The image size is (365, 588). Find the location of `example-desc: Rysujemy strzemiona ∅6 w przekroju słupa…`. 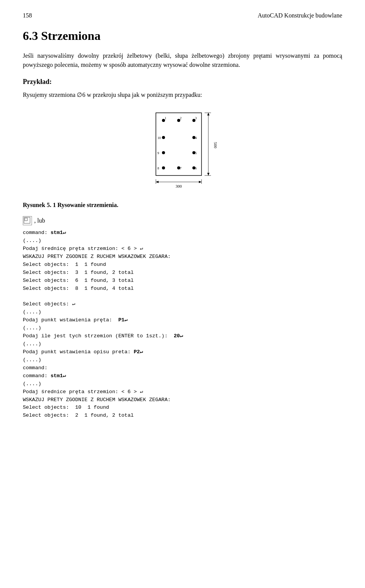

example-desc: Rysujemy strzemiona ∅6 w przekroju słupa… is located at coordinates (182, 95).